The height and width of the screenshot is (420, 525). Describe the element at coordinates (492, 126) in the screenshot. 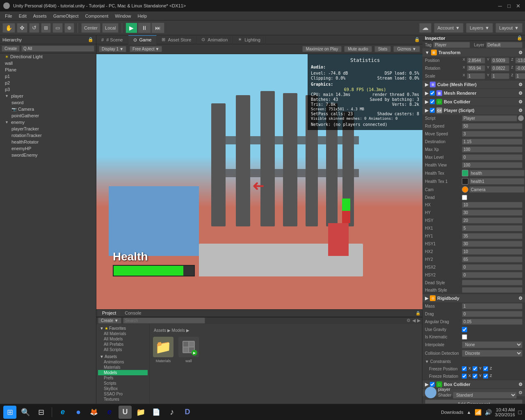

I see `rot-speed-field` at that location.